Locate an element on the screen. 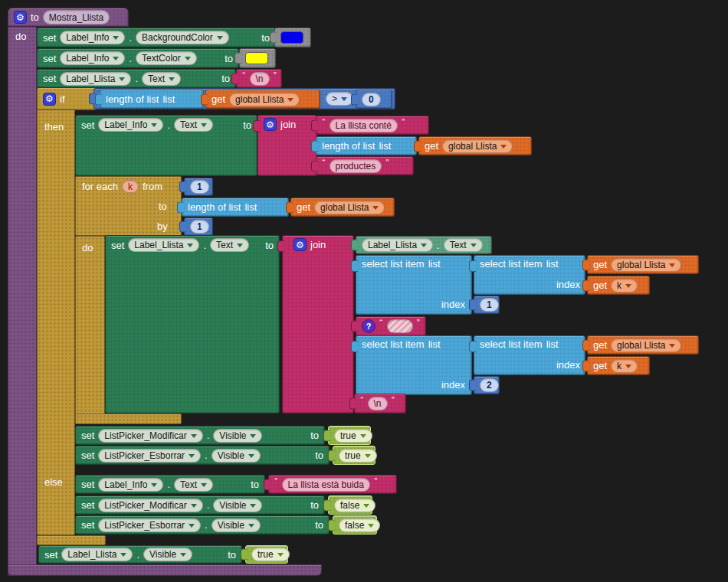 This screenshot has height=582, width=728. operator-dropdown: > is located at coordinates (339, 99).